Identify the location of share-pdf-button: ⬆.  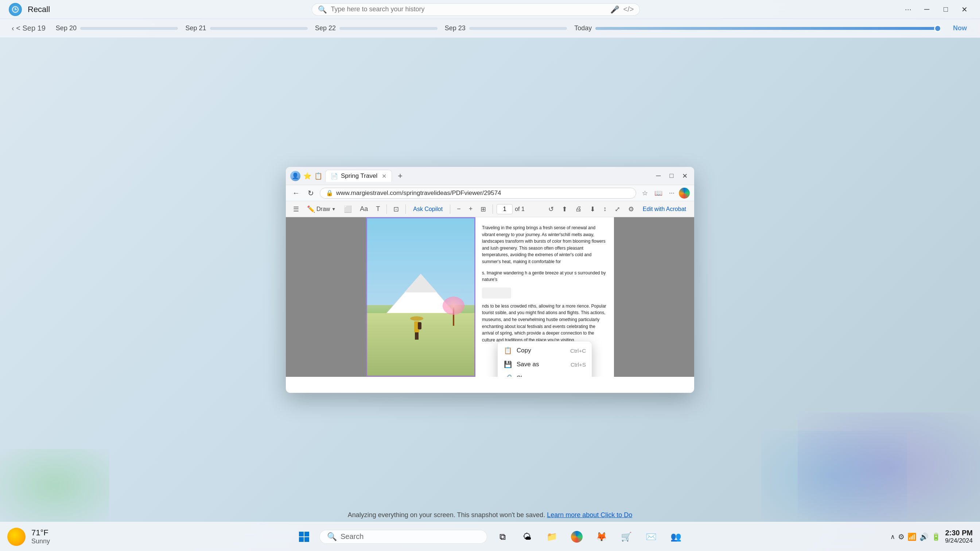
(565, 209).